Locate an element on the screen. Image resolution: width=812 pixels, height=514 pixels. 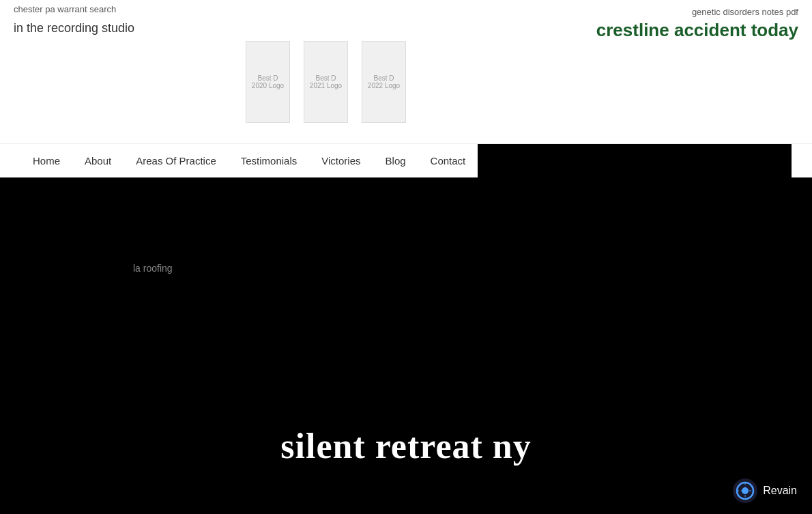
nav-contact: Contact is located at coordinates (448, 161).